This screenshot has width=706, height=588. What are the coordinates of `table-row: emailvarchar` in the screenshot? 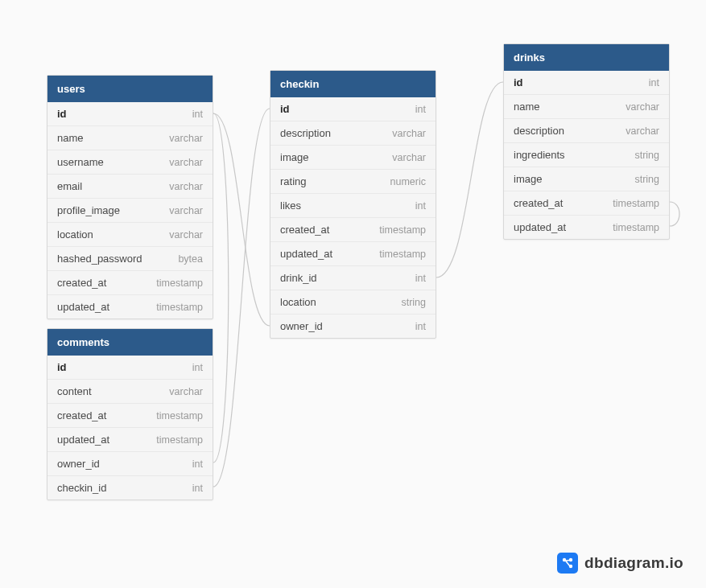 It's located at (130, 186).